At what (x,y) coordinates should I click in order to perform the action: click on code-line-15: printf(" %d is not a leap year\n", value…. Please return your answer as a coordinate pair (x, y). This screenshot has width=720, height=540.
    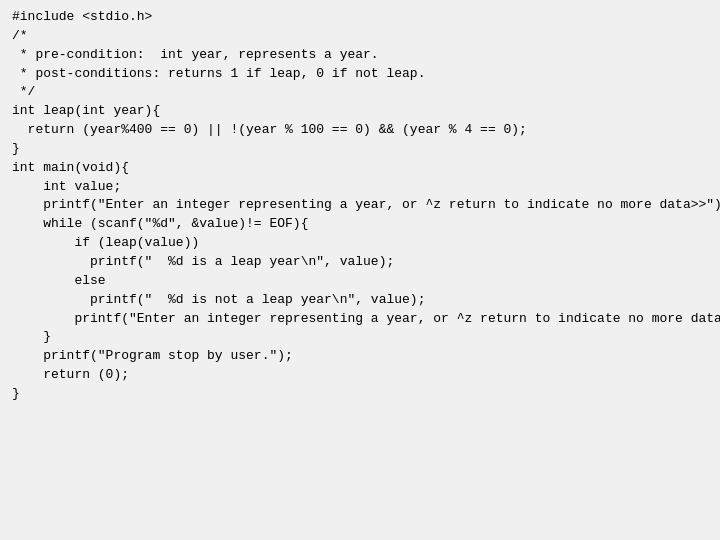
    Looking at the image, I should click on (360, 300).